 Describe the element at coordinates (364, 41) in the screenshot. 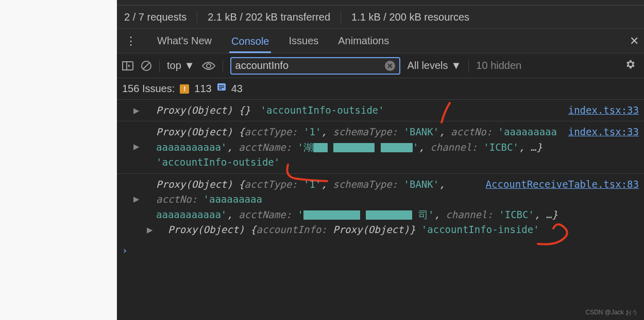

I see `tab-animations: Animations` at that location.